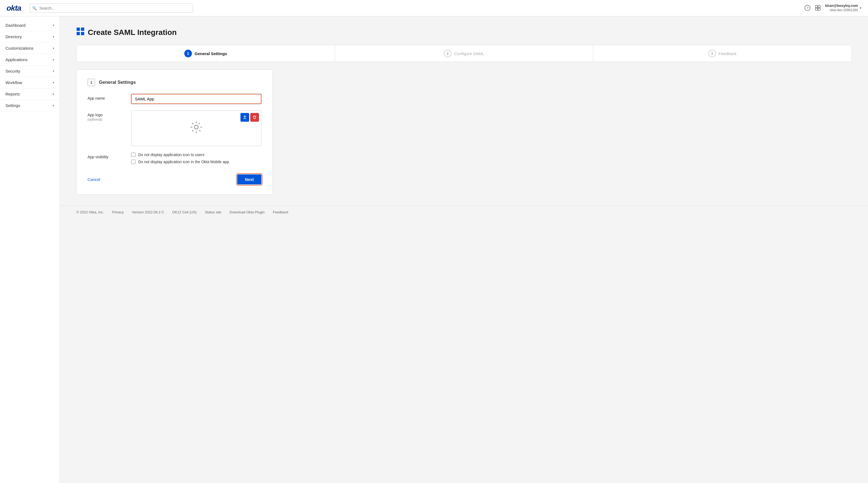 The image size is (868, 483). Describe the element at coordinates (171, 154) in the screenshot. I see `visibility-option-1-label: Do not display application icon to users` at that location.